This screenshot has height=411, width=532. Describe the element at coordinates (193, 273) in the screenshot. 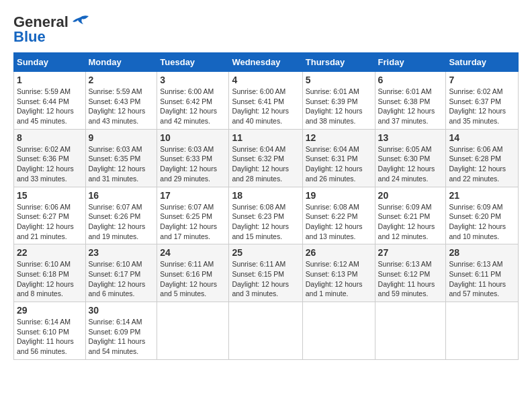

I see `calendar-cell: 24Sunrise: 6:11 AMSunset: 6:16 PMDayligh…` at that location.